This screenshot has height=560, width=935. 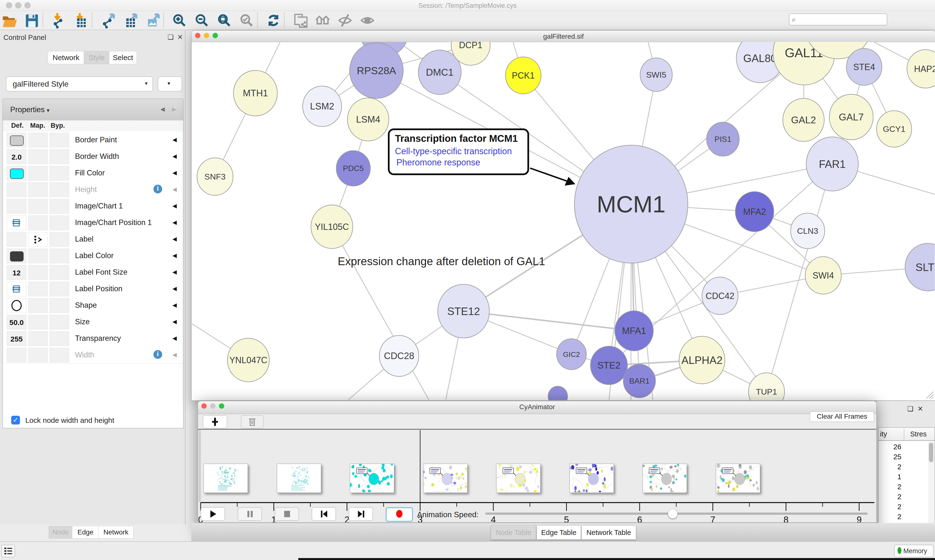 I want to click on network-window-titlebar: galFiltered.sif, so click(x=563, y=36).